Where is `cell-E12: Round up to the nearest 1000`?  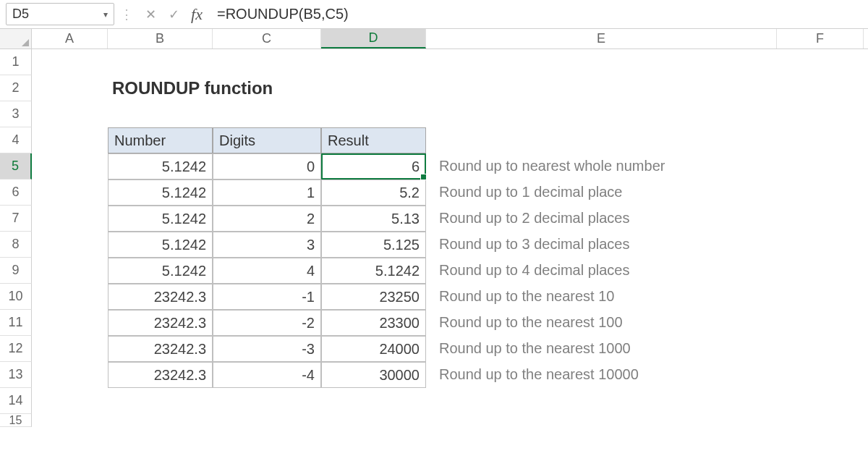
cell-E12: Round up to the nearest 1000 is located at coordinates (602, 349).